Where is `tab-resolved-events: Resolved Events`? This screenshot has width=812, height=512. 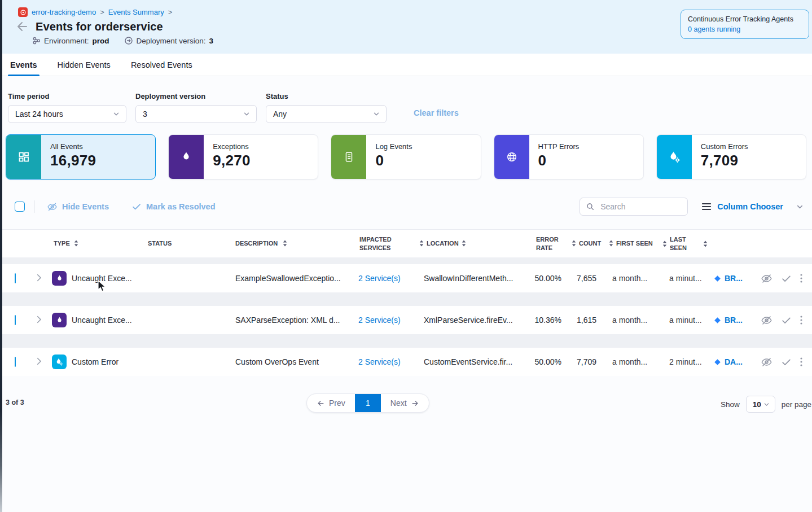 tab-resolved-events: Resolved Events is located at coordinates (161, 64).